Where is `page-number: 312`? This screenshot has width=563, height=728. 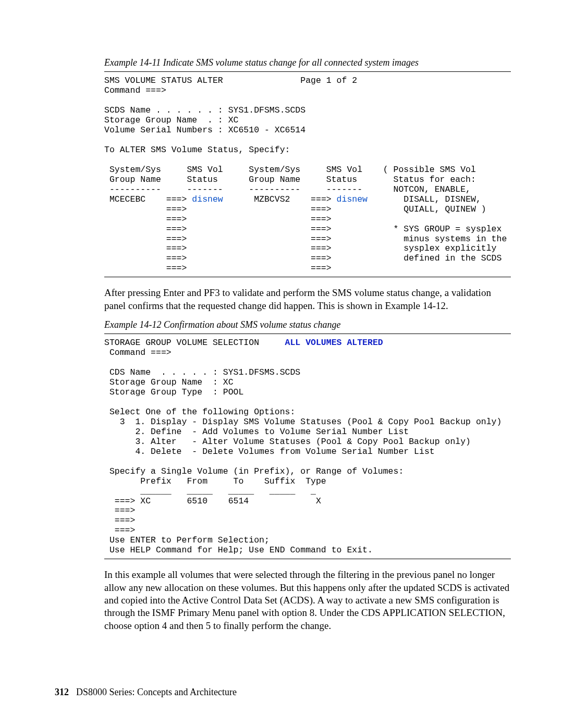
page-number: 312 is located at coordinates (62, 692).